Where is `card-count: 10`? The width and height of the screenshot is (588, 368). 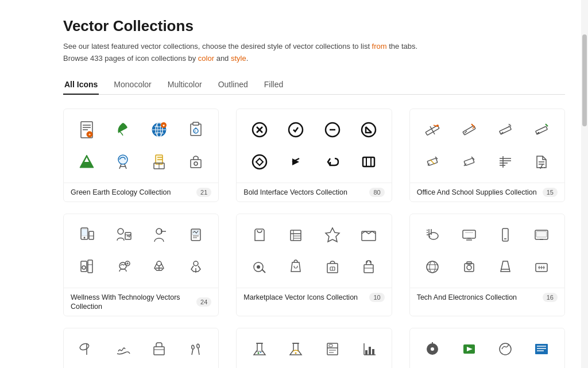
card-count: 10 is located at coordinates (377, 297).